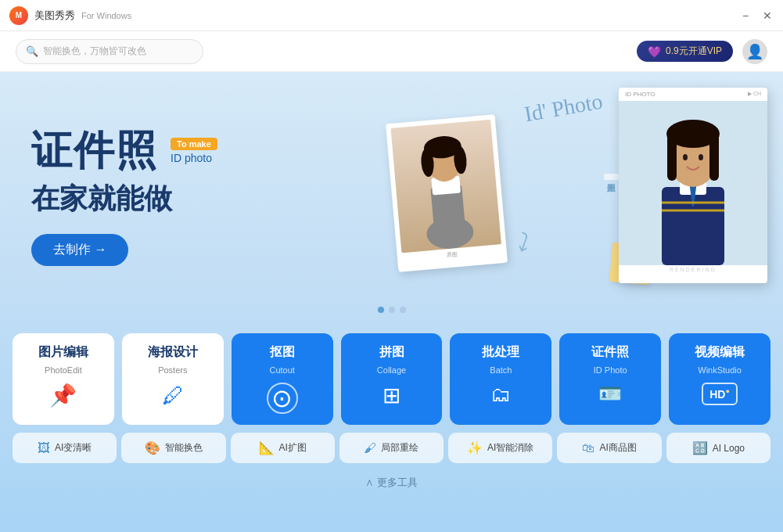 The image size is (783, 532). I want to click on app-subtitle: For Windows, so click(106, 16).